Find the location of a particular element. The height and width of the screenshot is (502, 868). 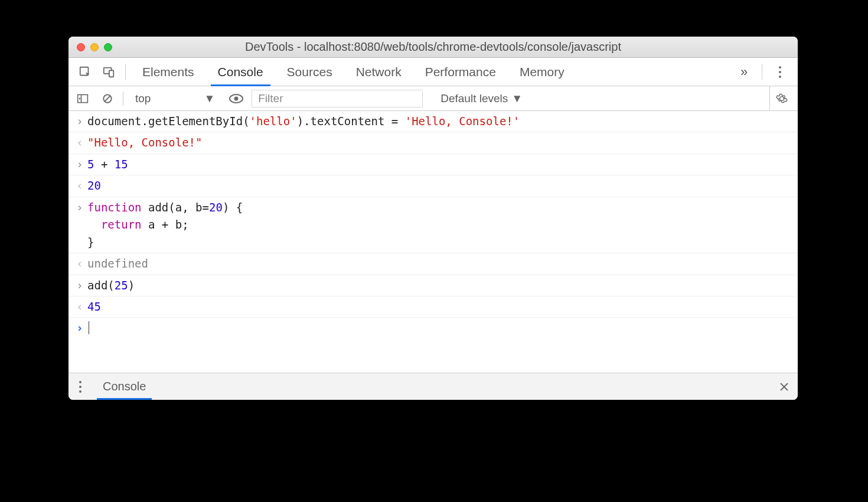

more-tabs-button: » is located at coordinates (744, 72).